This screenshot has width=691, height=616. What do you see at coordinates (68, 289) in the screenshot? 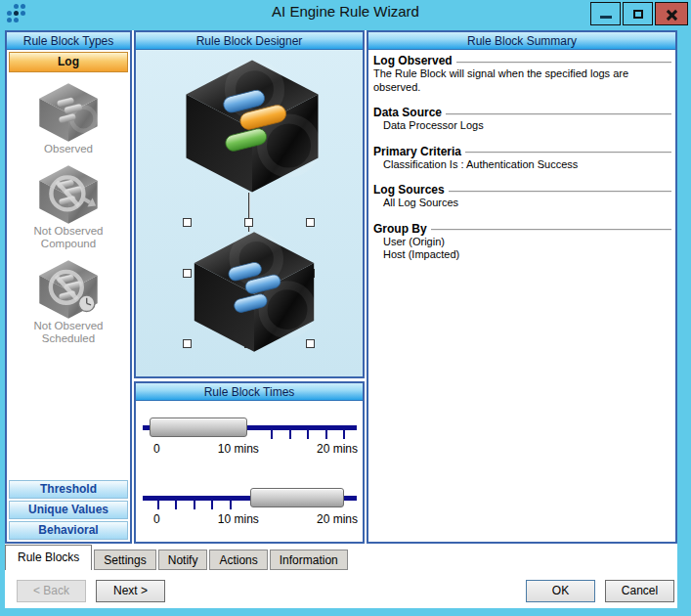
I see `log-cube-not-observed-scheduled-icon` at bounding box center [68, 289].